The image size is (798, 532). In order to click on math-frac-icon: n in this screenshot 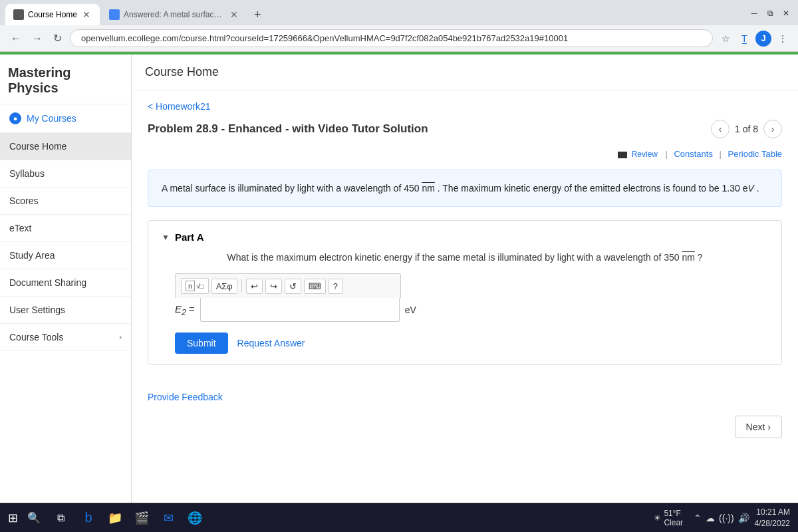, I will do `click(190, 286)`.